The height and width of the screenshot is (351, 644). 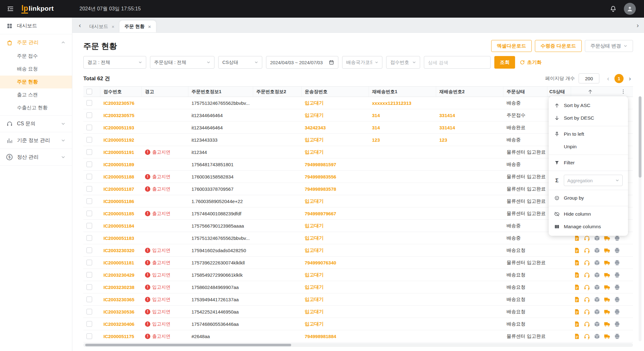 What do you see at coordinates (80, 25) in the screenshot?
I see `tabs-scroll-left-icon: ‹` at bounding box center [80, 25].